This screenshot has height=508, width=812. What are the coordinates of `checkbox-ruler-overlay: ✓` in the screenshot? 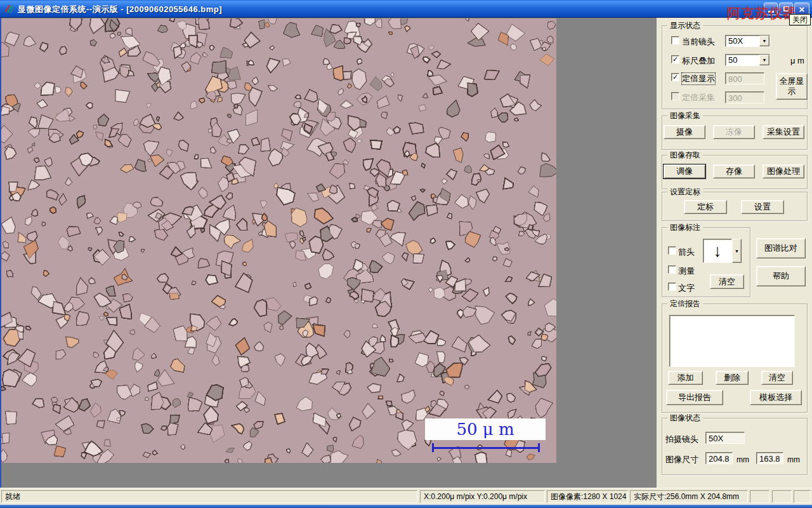 It's located at (675, 60).